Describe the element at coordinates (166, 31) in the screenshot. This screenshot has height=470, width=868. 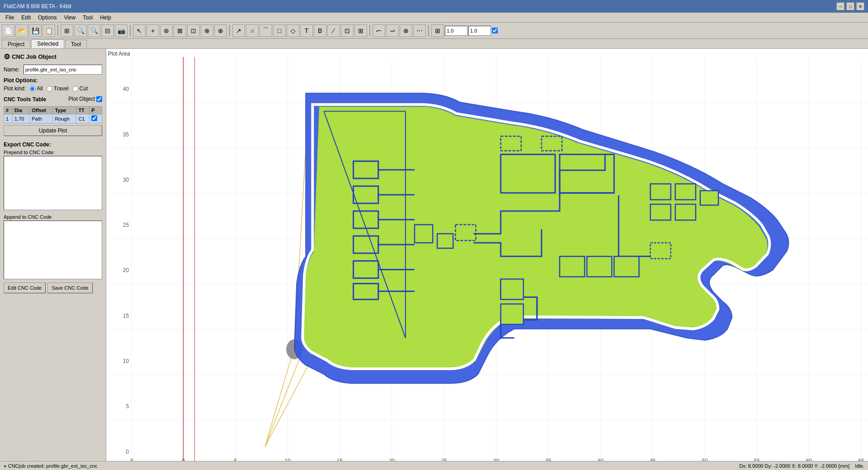
I see `tool1-button: ⊛` at that location.